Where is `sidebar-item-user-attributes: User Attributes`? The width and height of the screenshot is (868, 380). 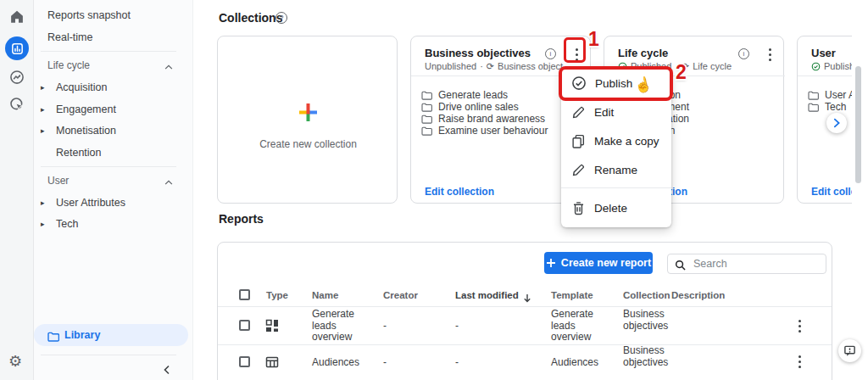 sidebar-item-user-attributes: User Attributes is located at coordinates (91, 203).